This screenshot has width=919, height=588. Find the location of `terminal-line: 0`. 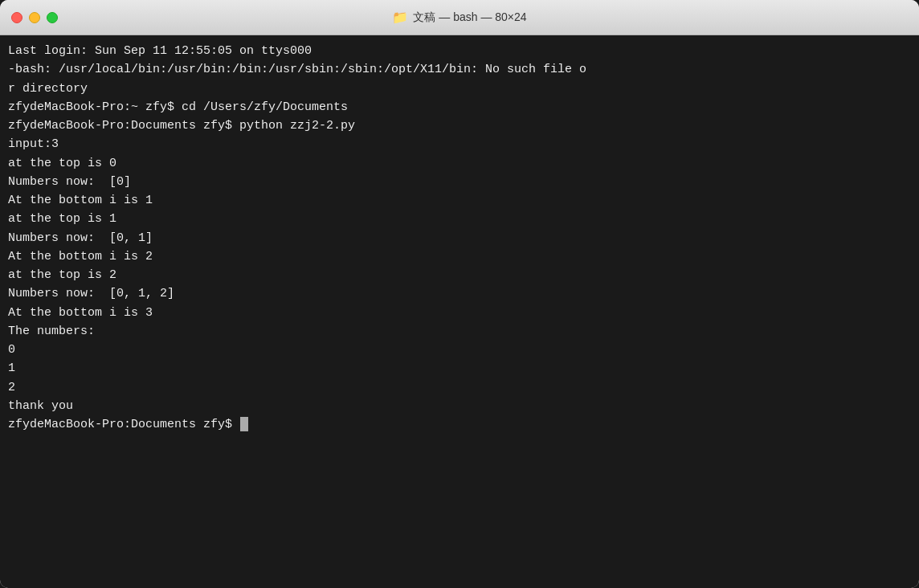

terminal-line: 0 is located at coordinates (460, 350).